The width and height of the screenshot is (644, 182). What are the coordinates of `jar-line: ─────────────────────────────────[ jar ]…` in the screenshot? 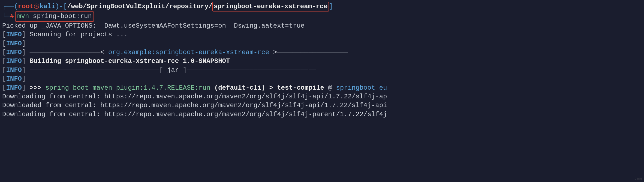 It's located at (171, 70).